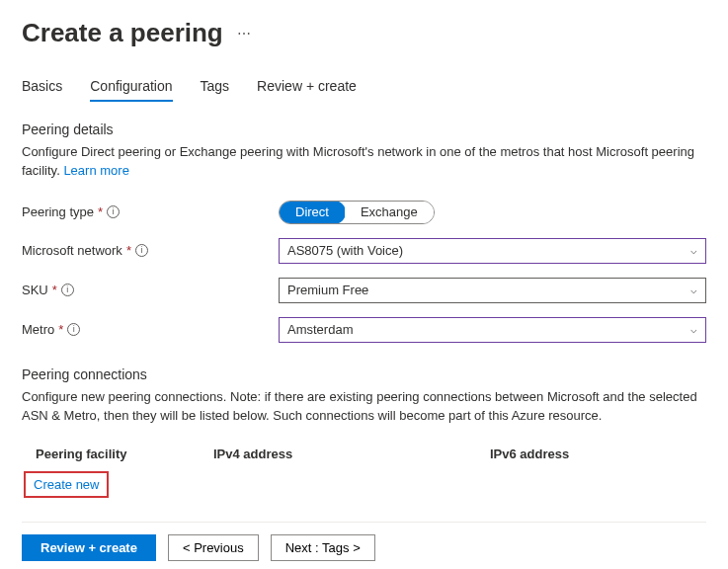 The width and height of the screenshot is (728, 569). I want to click on connections-table-header: Peering facility IPv4 address IPv6 addre…, so click(364, 454).